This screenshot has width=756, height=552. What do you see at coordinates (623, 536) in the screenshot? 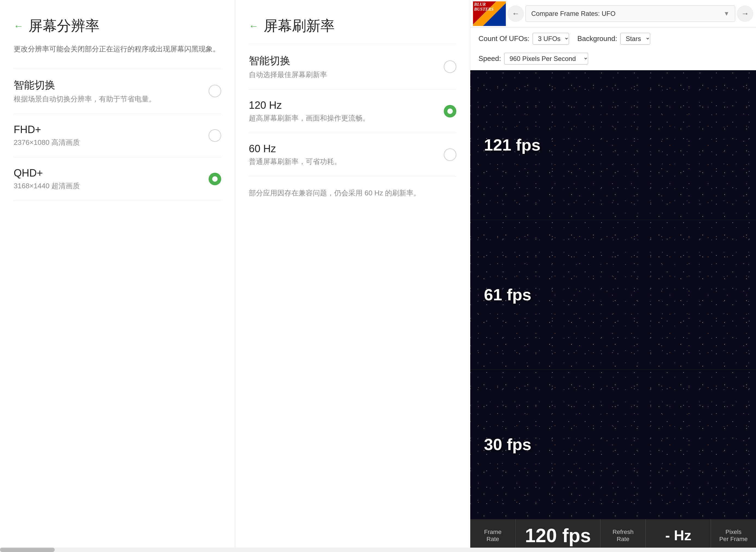
I see `refresh-rate-label: RefreshRate` at bounding box center [623, 536].